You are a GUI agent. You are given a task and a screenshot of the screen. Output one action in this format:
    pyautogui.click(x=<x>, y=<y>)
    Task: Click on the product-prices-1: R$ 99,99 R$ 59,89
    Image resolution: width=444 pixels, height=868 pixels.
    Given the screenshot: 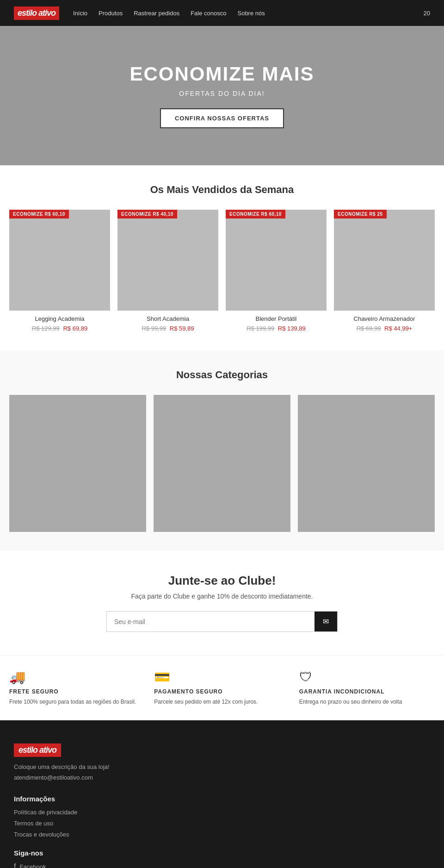 What is the action you would take?
    pyautogui.click(x=168, y=329)
    